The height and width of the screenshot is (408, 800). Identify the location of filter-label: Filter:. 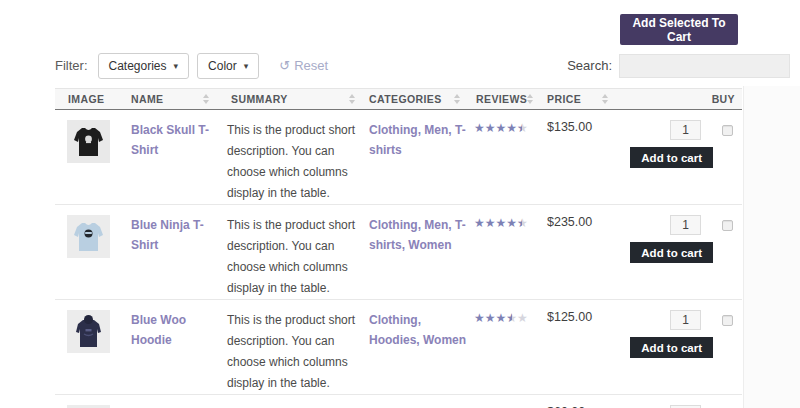
(72, 66).